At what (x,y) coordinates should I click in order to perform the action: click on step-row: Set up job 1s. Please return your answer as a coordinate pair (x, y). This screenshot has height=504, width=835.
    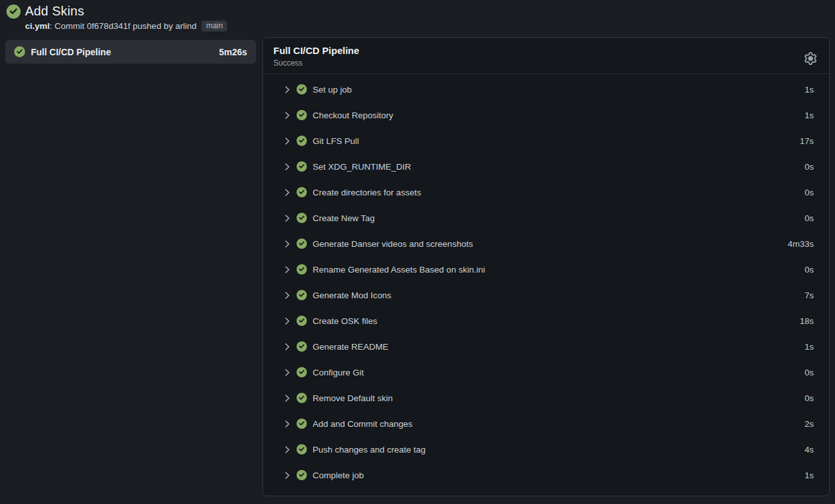
    Looking at the image, I should click on (546, 89).